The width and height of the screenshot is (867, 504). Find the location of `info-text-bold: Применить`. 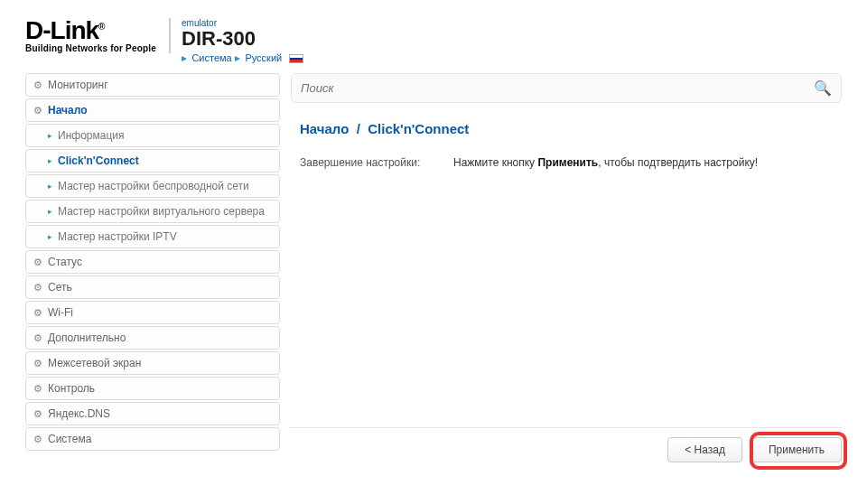

info-text-bold: Применить is located at coordinates (567, 163).